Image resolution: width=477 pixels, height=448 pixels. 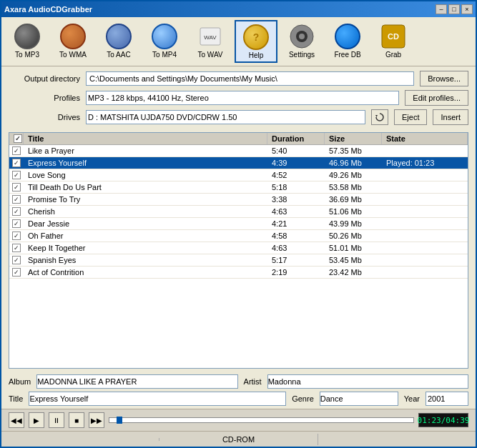 What do you see at coordinates (27, 36) in the screenshot?
I see `mp3-icon` at bounding box center [27, 36].